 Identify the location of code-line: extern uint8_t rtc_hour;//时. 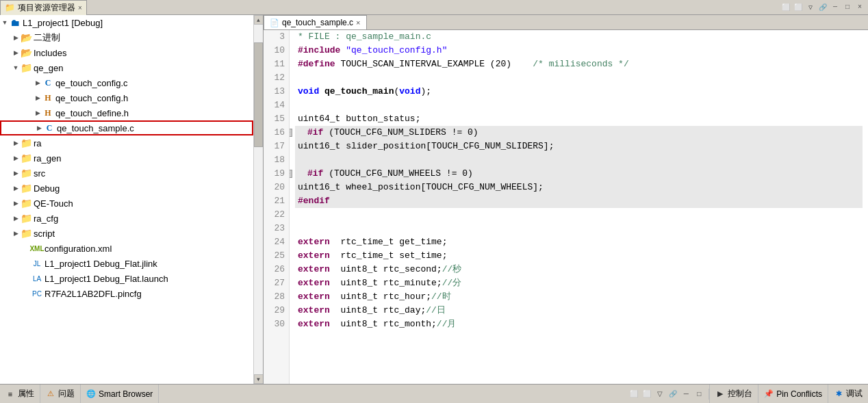
(579, 297).